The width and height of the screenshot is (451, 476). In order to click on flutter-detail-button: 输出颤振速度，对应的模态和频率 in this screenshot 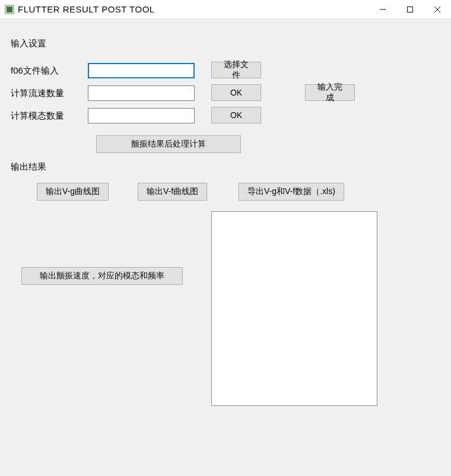, I will do `click(102, 276)`.